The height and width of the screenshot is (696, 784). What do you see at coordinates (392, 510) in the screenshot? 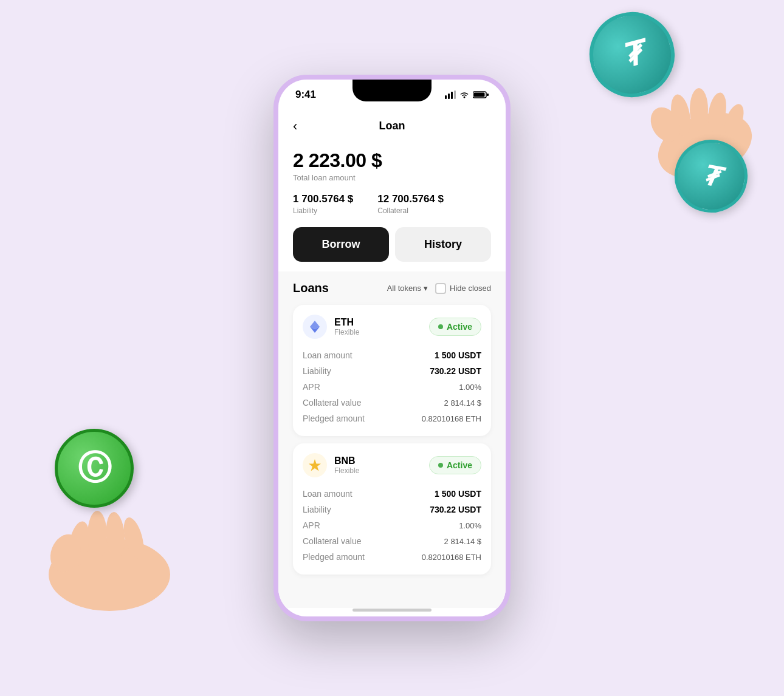
I see `bnb-liability-row: Liability 730.22 USDT` at bounding box center [392, 510].